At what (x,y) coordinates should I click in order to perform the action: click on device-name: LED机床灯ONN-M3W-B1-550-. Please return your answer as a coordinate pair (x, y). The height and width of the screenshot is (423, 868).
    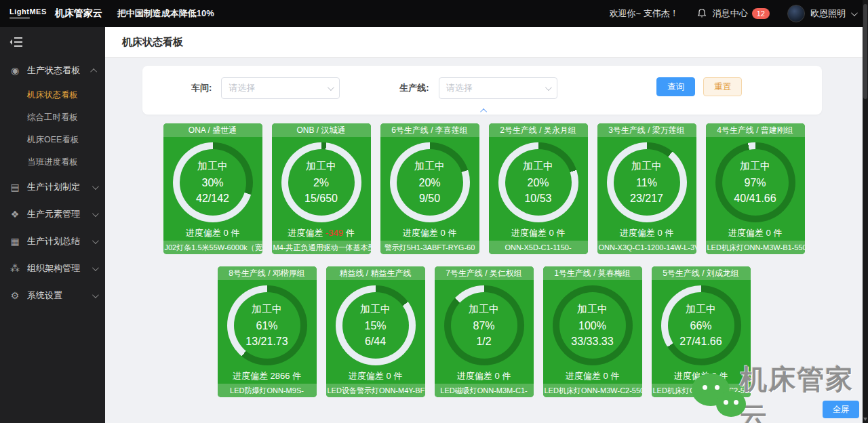
    Looking at the image, I should click on (755, 247).